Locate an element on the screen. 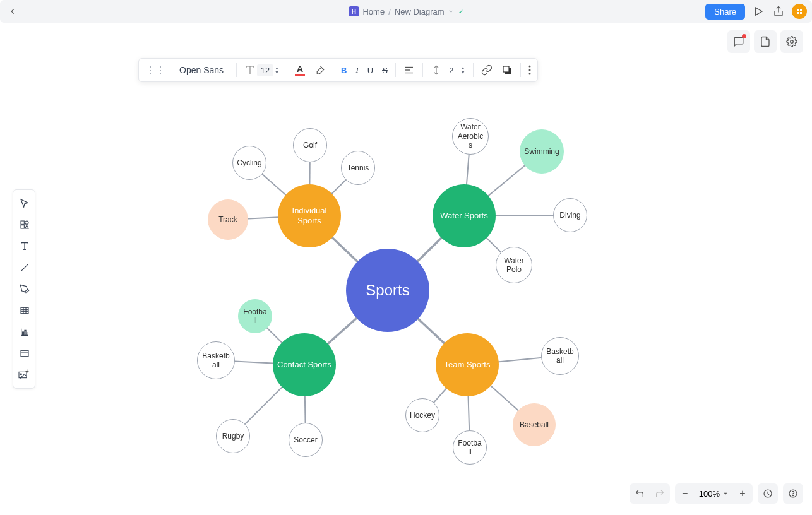  node-label: Swimming is located at coordinates (542, 151).